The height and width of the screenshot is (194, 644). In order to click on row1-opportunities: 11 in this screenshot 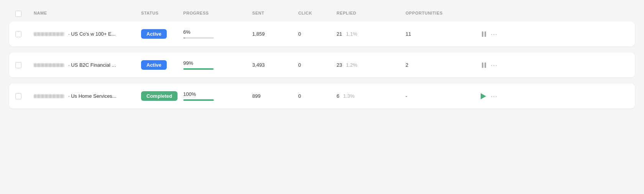, I will do `click(436, 34)`.